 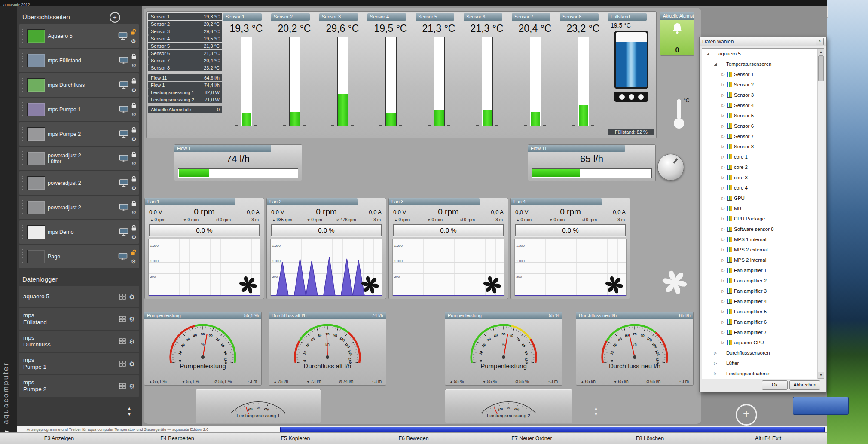 What do you see at coordinates (763, 188) in the screenshot?
I see `tree-item: ▷ core 4` at bounding box center [763, 188].